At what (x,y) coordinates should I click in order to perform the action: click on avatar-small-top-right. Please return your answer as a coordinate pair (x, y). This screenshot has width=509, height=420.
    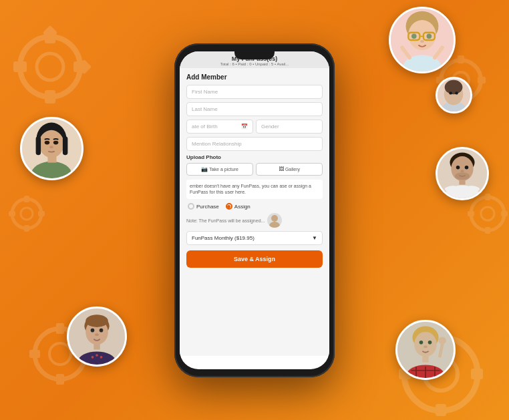
    Looking at the image, I should click on (454, 95).